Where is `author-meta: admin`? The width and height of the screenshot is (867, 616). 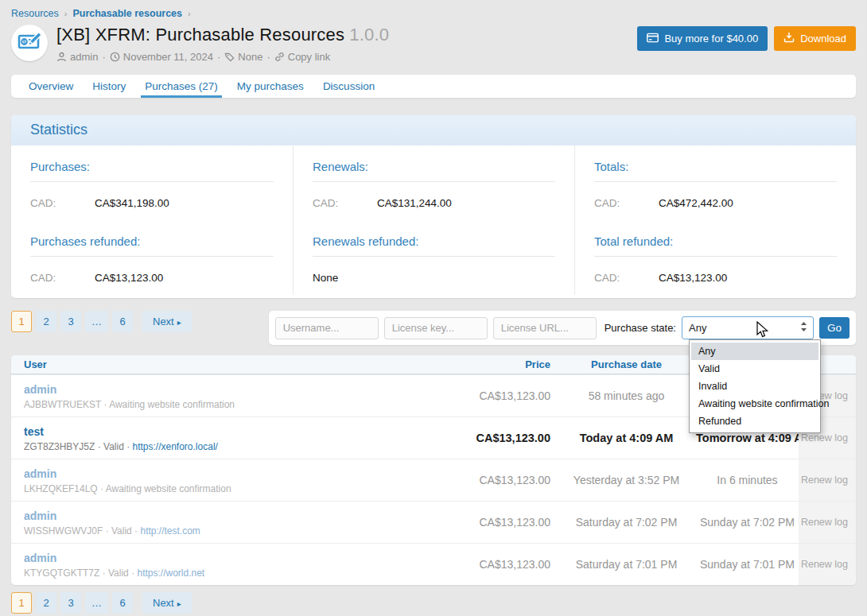
author-meta: admin is located at coordinates (77, 57).